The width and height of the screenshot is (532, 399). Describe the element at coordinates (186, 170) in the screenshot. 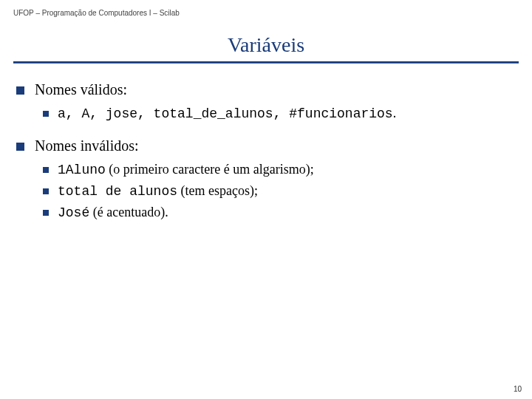

I see `invalid-item-text: 1Aluno (o primeiro caractere é um algari…` at that location.